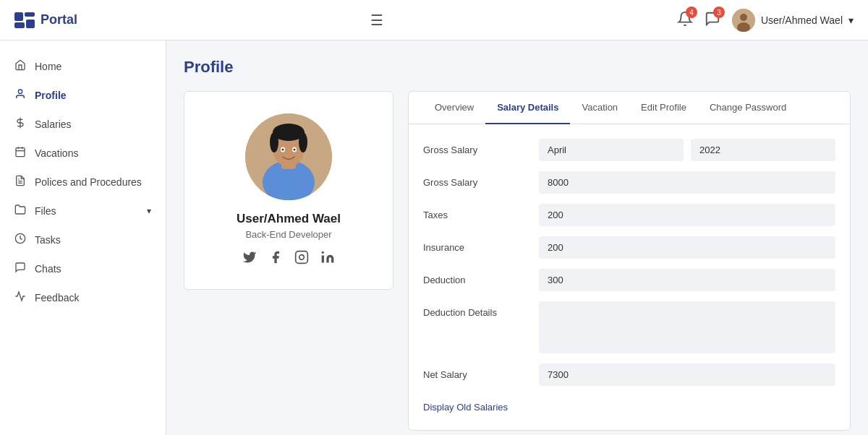 The image size is (868, 435). I want to click on tab-salary-details: Salary Details, so click(528, 108).